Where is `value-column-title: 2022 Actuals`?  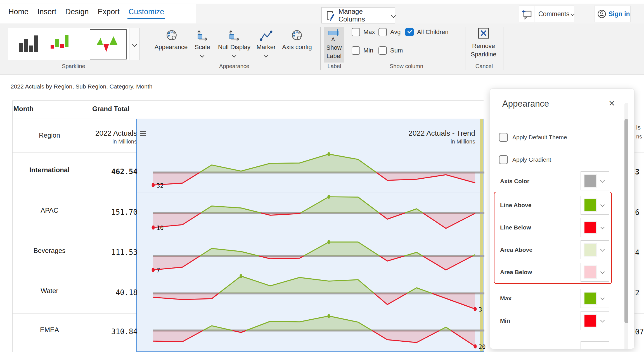 value-column-title: 2022 Actuals is located at coordinates (112, 133).